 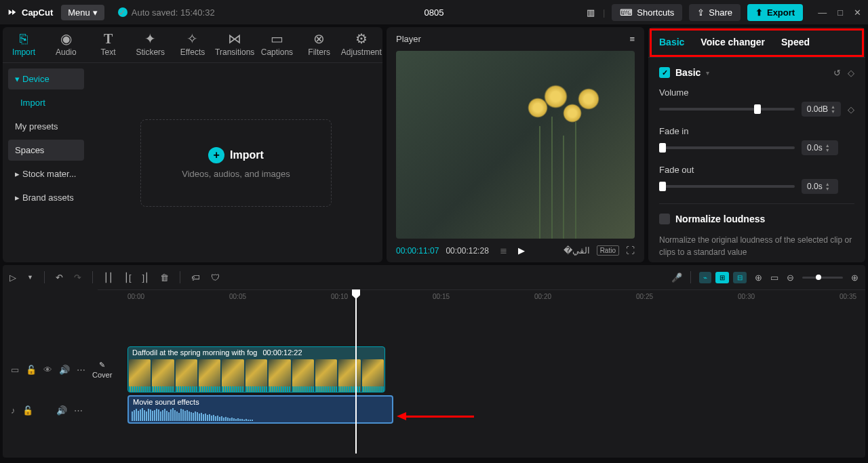 I want to click on split-left-button: ⎮[, so click(x=127, y=278).